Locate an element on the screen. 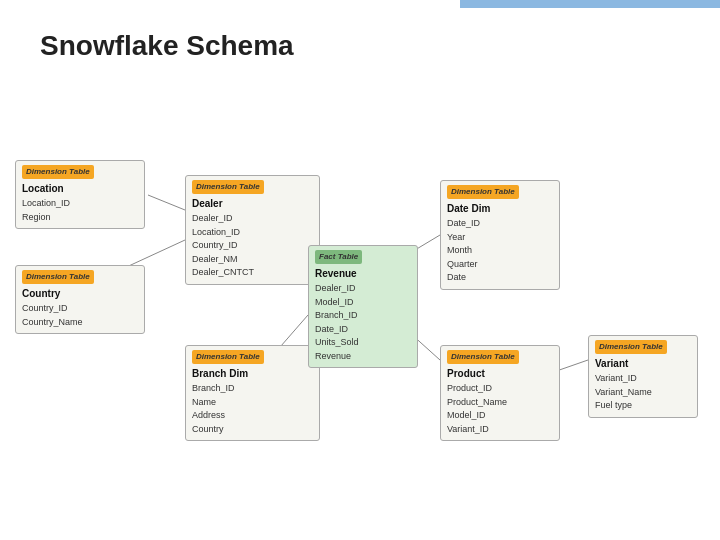  country-field-2: Country_Name is located at coordinates (80, 323).